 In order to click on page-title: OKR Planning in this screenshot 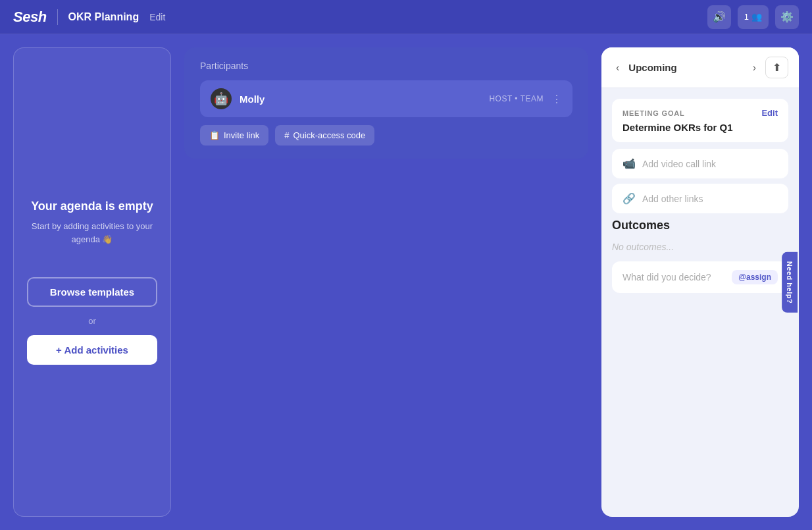, I will do `click(104, 17)`.